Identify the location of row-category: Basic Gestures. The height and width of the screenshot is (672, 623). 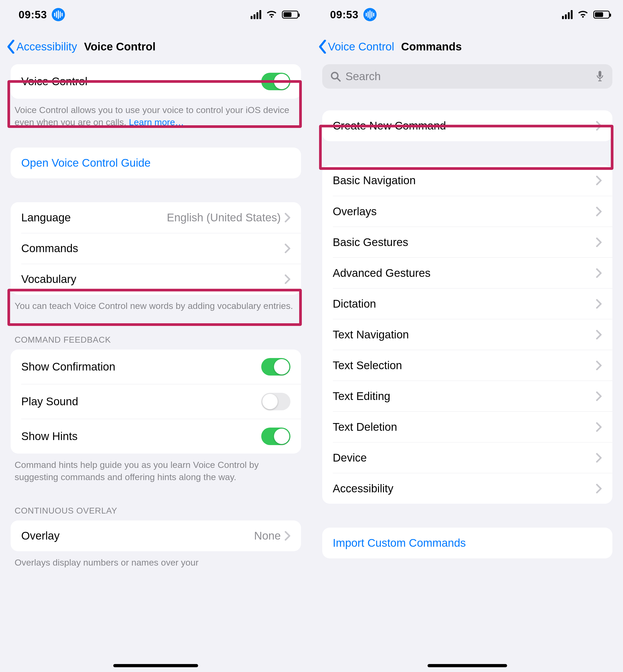
(473, 242).